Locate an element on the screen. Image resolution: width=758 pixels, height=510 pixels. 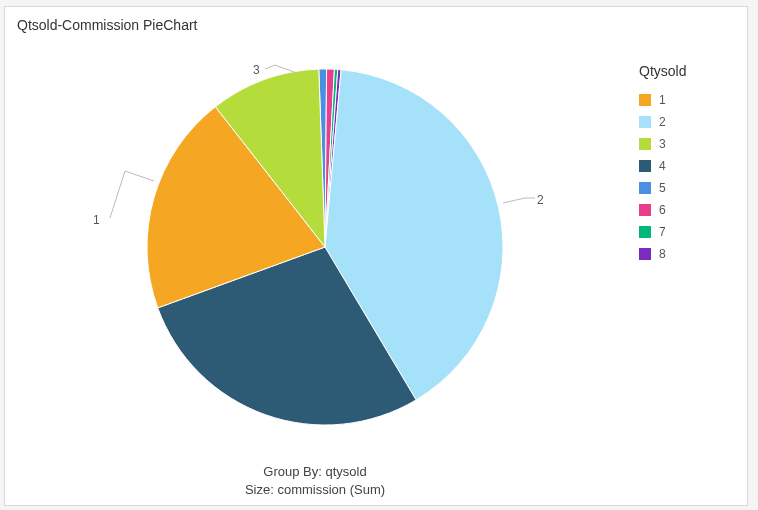
chart-footer: Group By: qtysold Size: commission (Sum) is located at coordinates (315, 481).